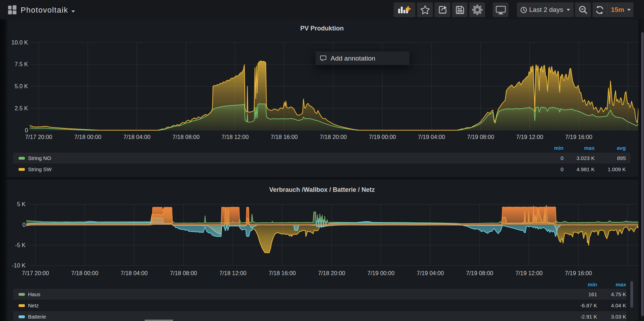  Describe the element at coordinates (21, 204) in the screenshot. I see `svg-text: 5 K` at that location.